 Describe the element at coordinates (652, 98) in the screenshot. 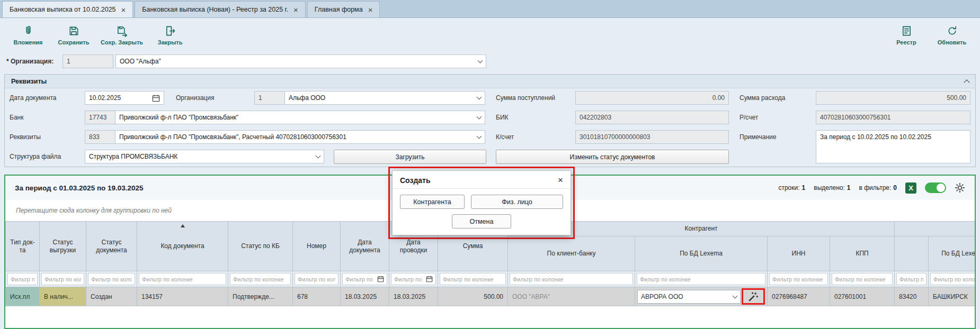

I see `income-field: 0.00` at that location.